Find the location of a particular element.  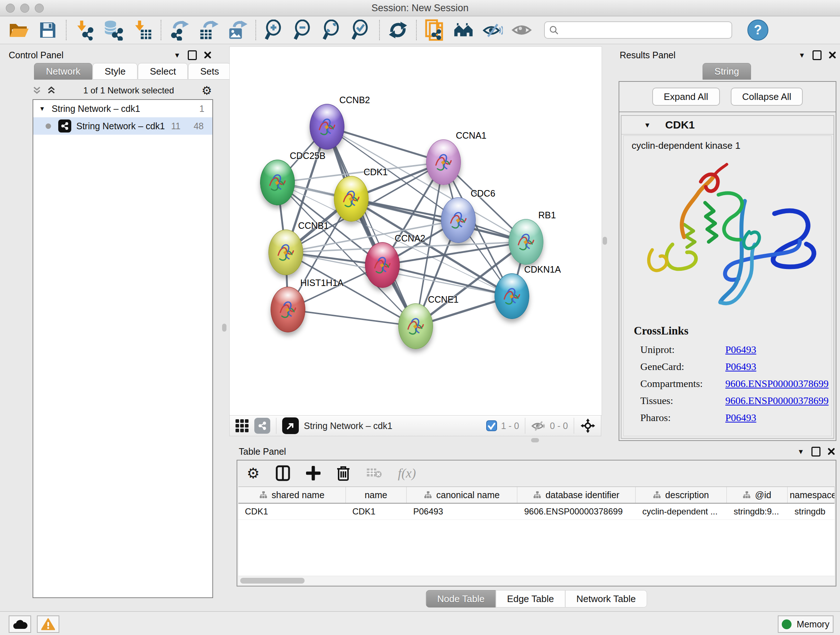

column-header-namespace: namespace is located at coordinates (811, 495).